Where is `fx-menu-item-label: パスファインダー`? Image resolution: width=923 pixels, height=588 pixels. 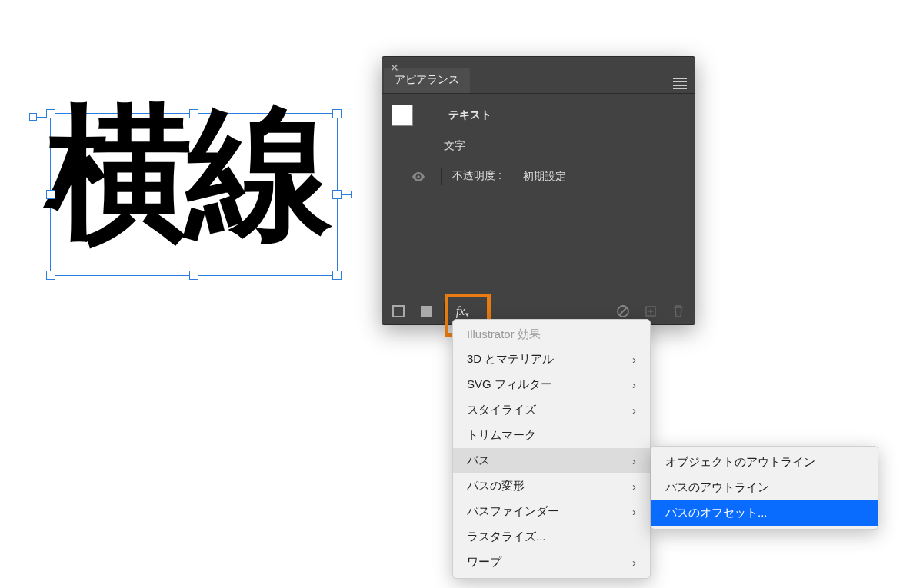 fx-menu-item-label: パスファインダー is located at coordinates (513, 512).